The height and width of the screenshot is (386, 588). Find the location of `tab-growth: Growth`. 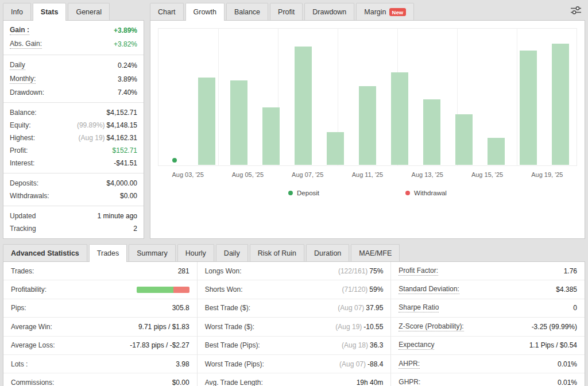

tab-growth: Growth is located at coordinates (205, 11).